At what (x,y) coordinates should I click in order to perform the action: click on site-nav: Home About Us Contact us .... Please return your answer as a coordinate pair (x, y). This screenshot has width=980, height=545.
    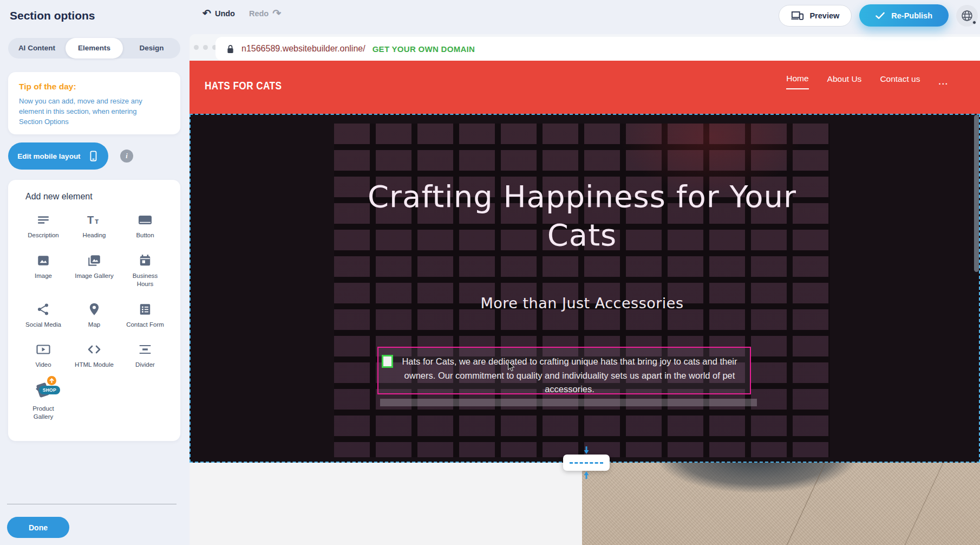
    Looking at the image, I should click on (867, 81).